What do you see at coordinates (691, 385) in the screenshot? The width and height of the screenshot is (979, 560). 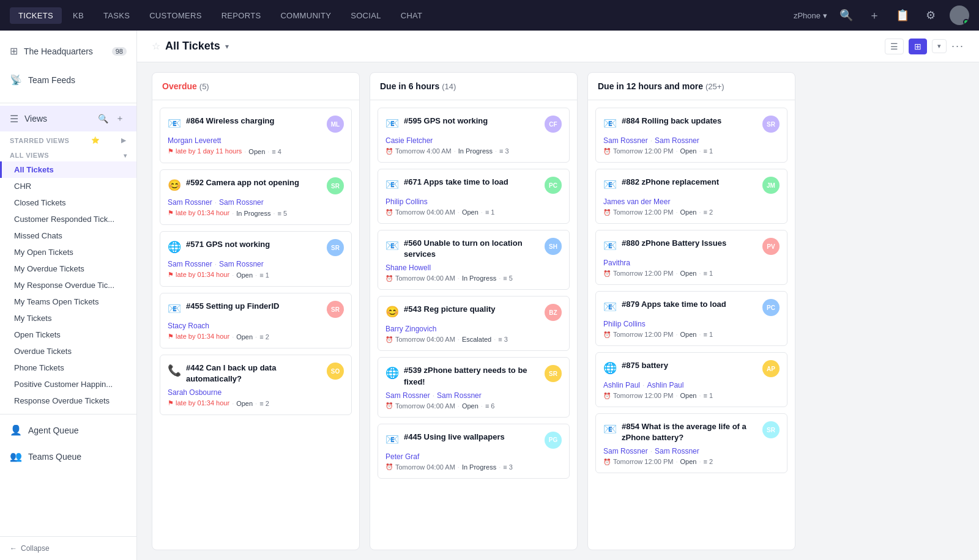 I see `card-assignee-875: Ashlin Paul·Ashlin Paul` at bounding box center [691, 385].